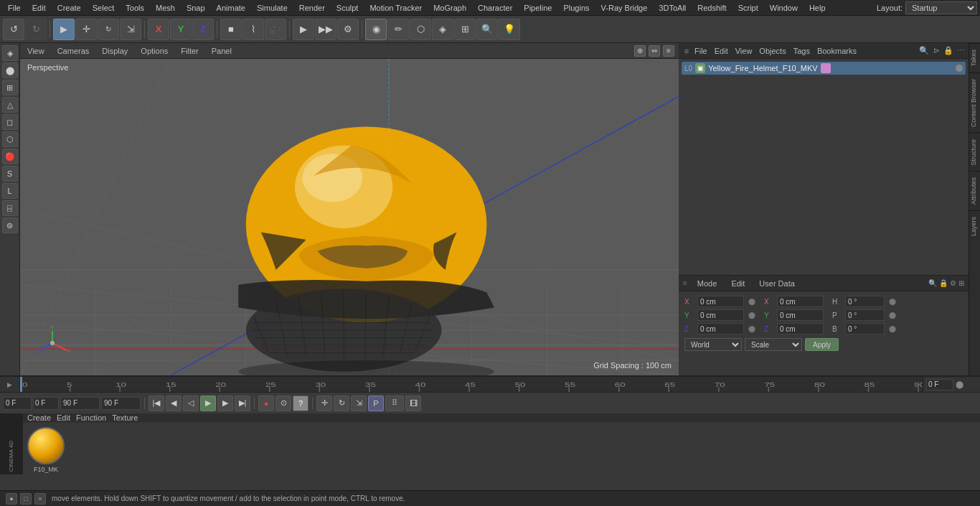 This screenshot has width=980, height=506. What do you see at coordinates (10, 208) in the screenshot?
I see `sidebar-btn-10: ⌸` at bounding box center [10, 208].